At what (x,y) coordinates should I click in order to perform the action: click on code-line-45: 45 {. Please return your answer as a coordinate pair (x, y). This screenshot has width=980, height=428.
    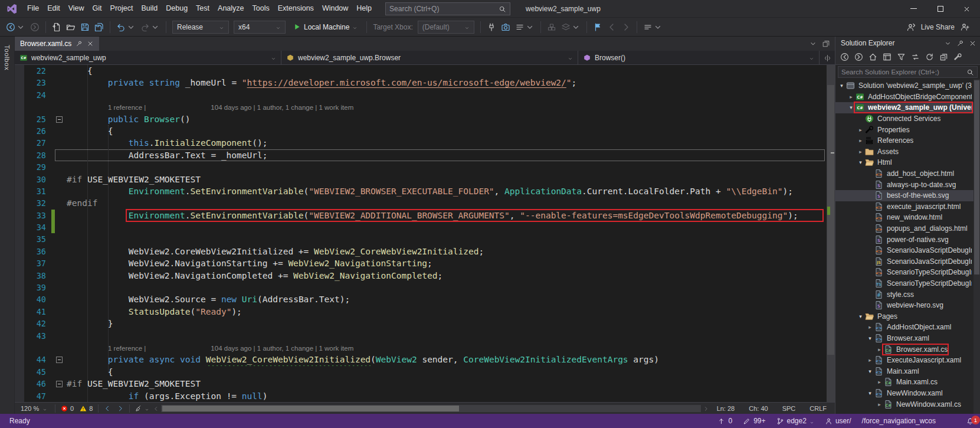
    Looking at the image, I should click on (421, 372).